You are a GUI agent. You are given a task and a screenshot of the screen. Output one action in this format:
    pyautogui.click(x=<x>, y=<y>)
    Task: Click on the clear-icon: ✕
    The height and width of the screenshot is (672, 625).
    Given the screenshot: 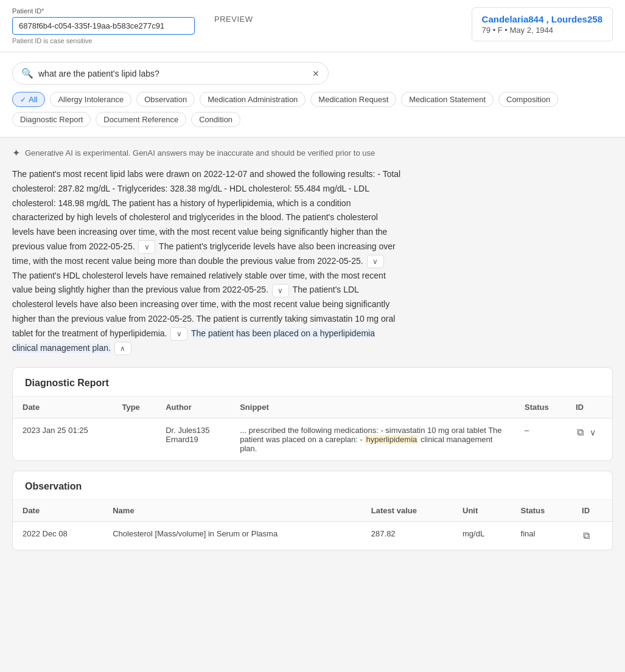 What is the action you would take?
    pyautogui.click(x=316, y=74)
    